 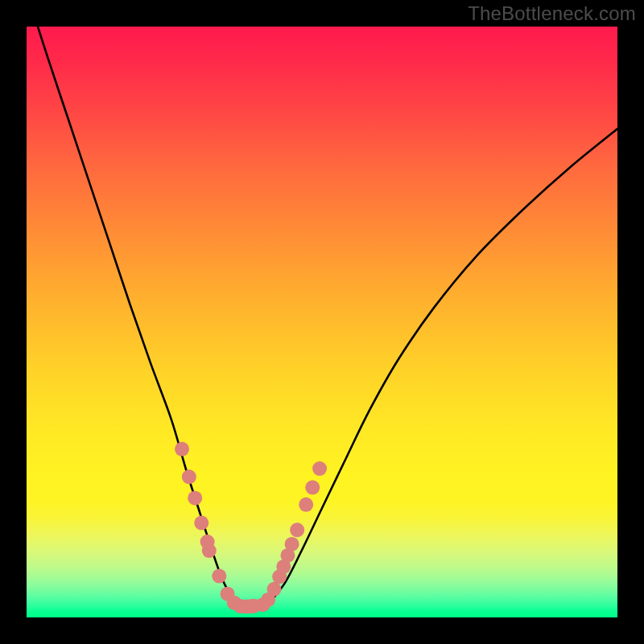 I want to click on highlight-dots, so click(x=251, y=528).